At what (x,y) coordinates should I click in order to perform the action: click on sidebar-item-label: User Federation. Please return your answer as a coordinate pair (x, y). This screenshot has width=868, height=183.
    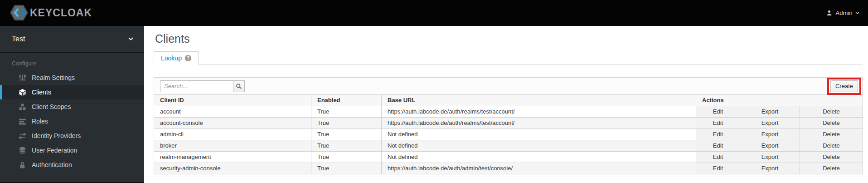
    Looking at the image, I should click on (54, 150).